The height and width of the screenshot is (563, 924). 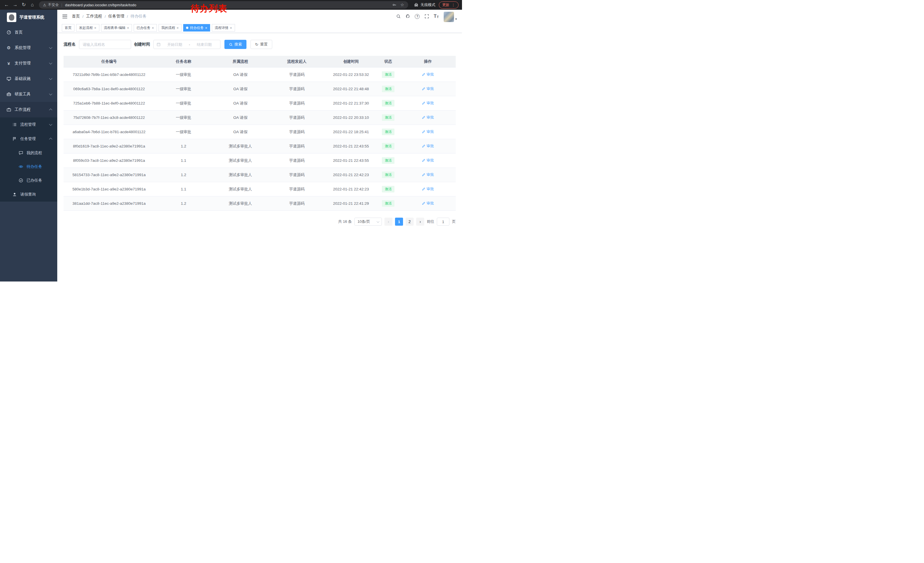 What do you see at coordinates (260, 175) in the screenshot?
I see `table-row: 58154733-7ac8-11ec-a9e2-a2380e71991a 1.2…` at bounding box center [260, 175].